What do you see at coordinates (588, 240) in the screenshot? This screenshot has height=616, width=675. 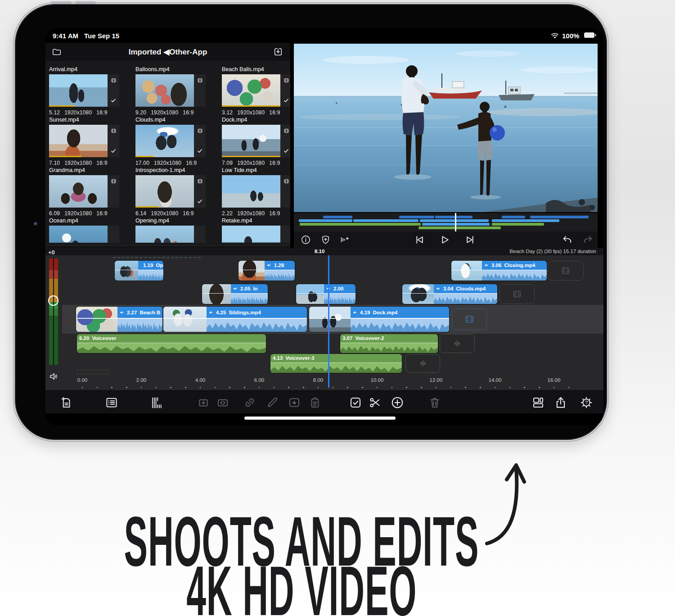 I see `redo-button` at bounding box center [588, 240].